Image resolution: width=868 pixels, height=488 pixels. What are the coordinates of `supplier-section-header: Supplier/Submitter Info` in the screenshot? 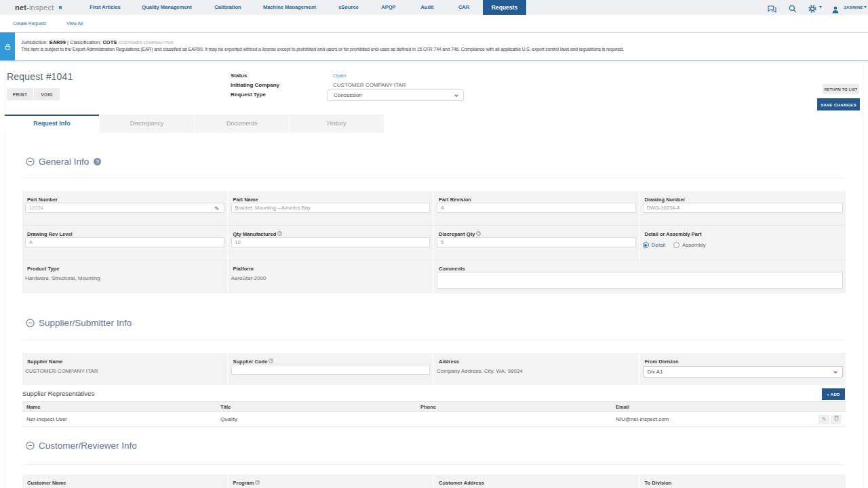 It's located at (79, 323).